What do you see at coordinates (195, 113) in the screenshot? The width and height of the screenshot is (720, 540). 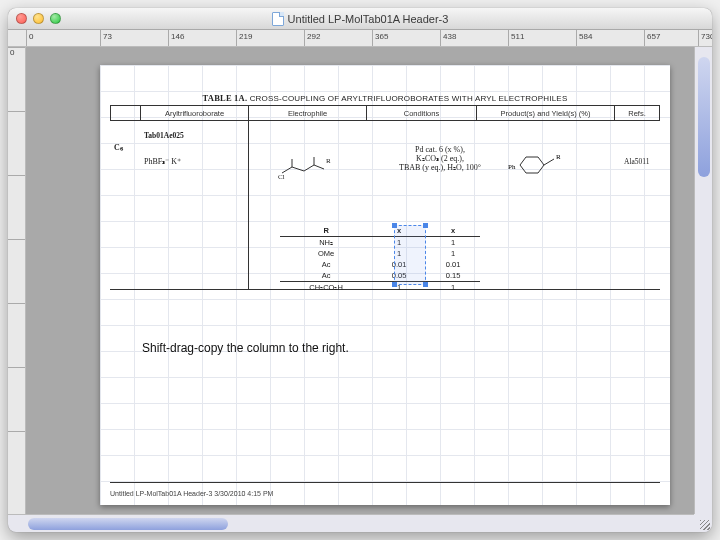 I see `header-borate: Aryltrifluoroborate` at bounding box center [195, 113].